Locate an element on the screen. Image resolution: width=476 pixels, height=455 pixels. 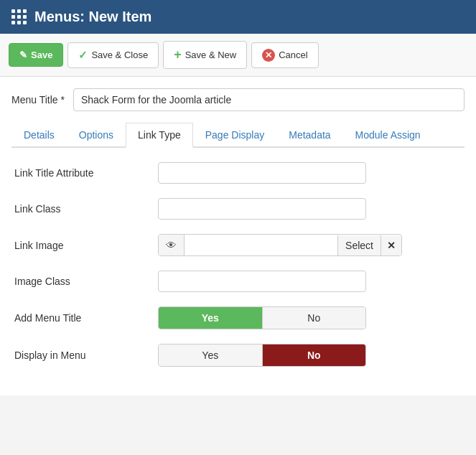
image-class-label: Image Class is located at coordinates (86, 281).